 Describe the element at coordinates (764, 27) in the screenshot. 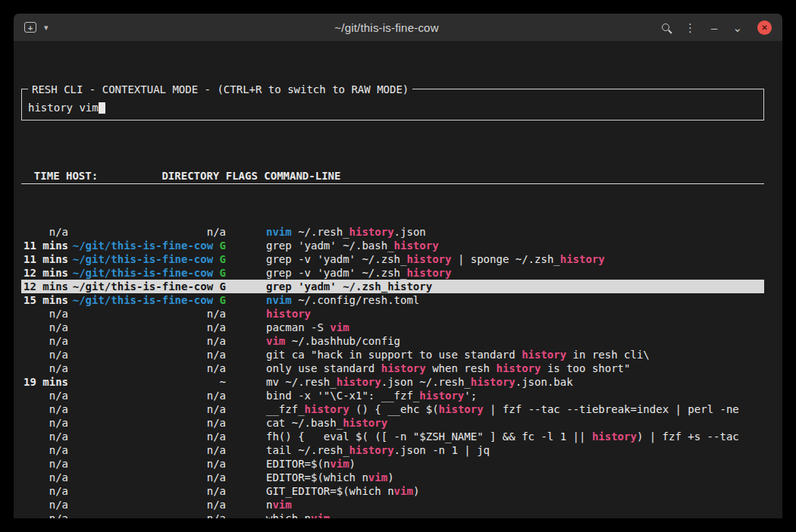

I see `close-button: ✕` at that location.